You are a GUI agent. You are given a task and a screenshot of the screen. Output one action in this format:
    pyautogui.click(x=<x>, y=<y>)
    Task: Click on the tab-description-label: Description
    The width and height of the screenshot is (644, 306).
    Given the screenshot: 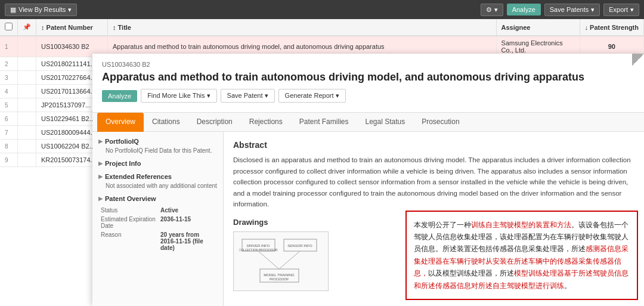 What is the action you would take?
    pyautogui.click(x=215, y=122)
    